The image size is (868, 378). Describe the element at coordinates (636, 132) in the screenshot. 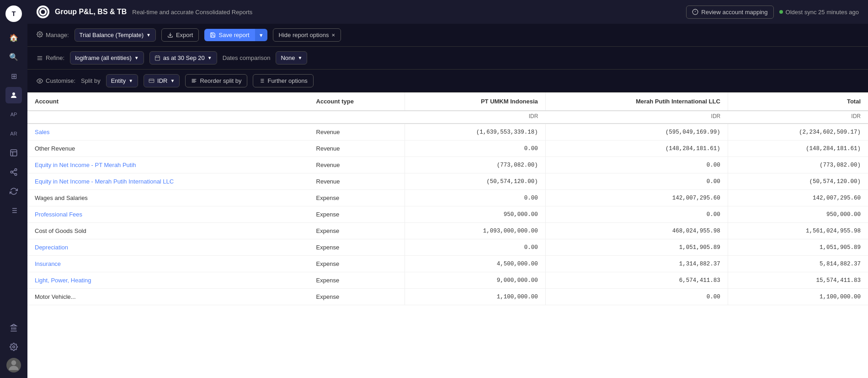

I see `cell-merah-putih: (595,049,169.99)` at that location.